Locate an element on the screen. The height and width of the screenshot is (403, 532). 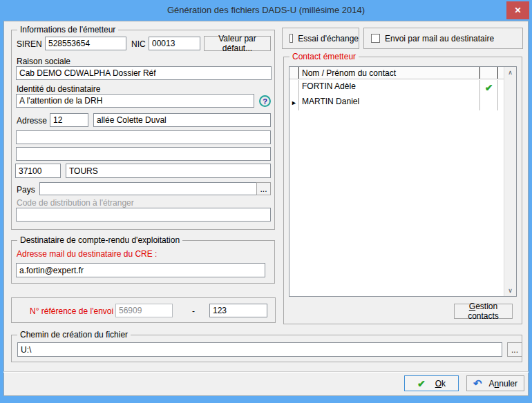
scroll-down-icon: ∨ is located at coordinates (510, 291).